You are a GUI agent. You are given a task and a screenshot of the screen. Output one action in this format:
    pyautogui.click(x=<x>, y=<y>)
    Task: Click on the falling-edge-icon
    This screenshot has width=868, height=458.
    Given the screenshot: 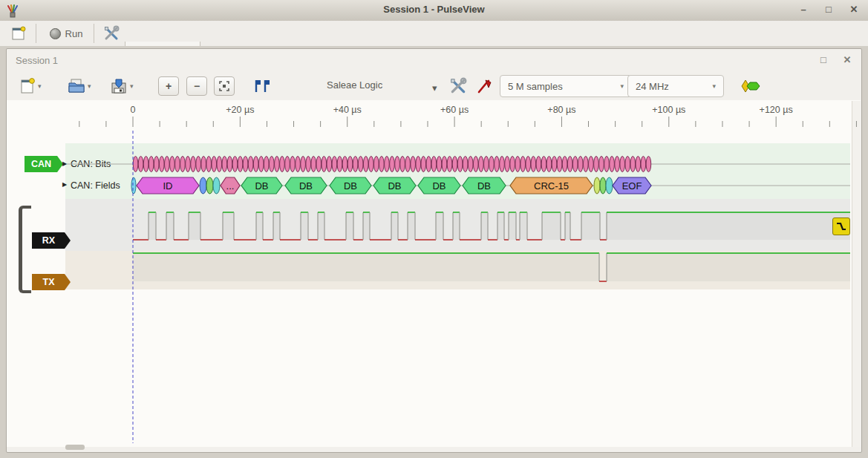 What is the action you would take?
    pyautogui.click(x=841, y=226)
    